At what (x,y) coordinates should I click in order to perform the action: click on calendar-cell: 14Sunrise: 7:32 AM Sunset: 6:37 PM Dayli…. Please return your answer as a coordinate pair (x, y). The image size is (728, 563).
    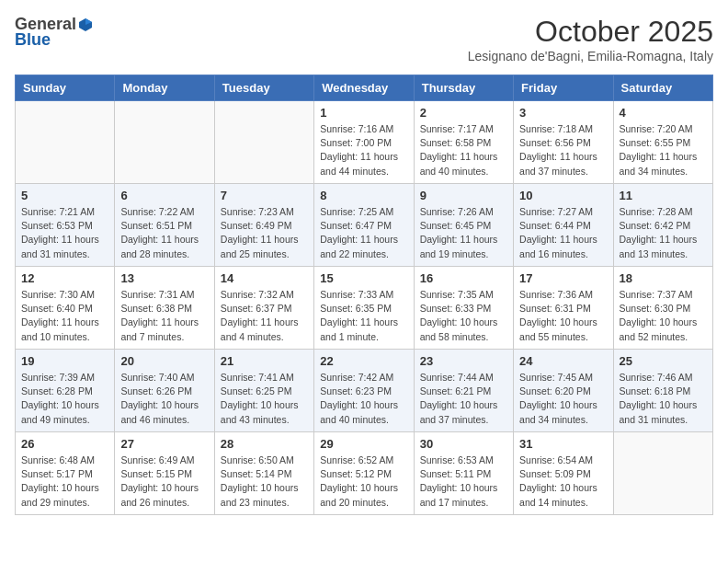
    Looking at the image, I should click on (264, 308).